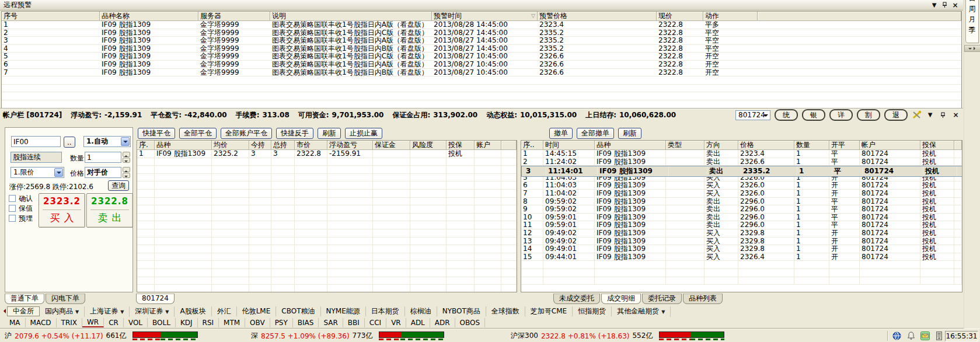  I want to click on pin-icon, so click(943, 115).